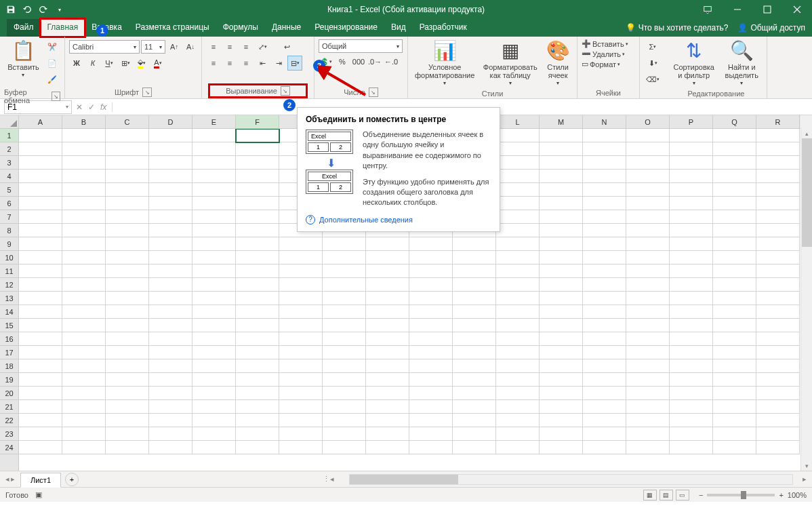 This screenshot has height=510, width=812. Describe the element at coordinates (285, 91) in the screenshot. I see `alignment-dialog-launcher: ↘` at that location.